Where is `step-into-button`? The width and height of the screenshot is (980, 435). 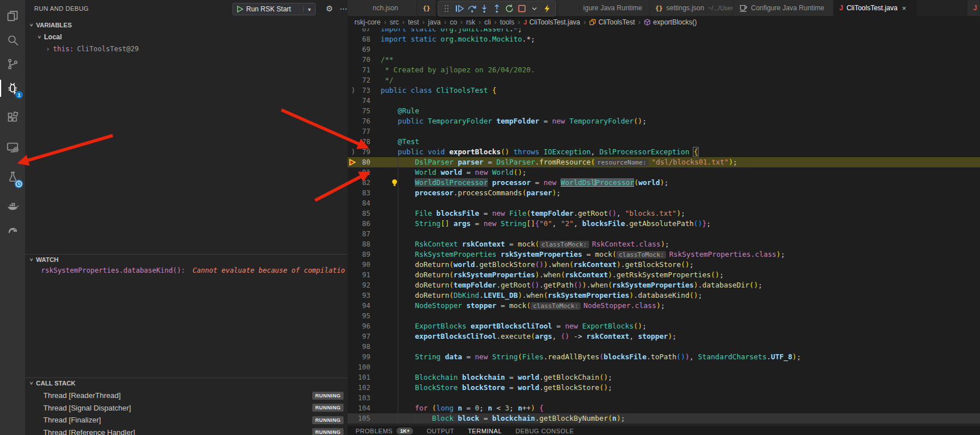 step-into-button is located at coordinates (484, 9).